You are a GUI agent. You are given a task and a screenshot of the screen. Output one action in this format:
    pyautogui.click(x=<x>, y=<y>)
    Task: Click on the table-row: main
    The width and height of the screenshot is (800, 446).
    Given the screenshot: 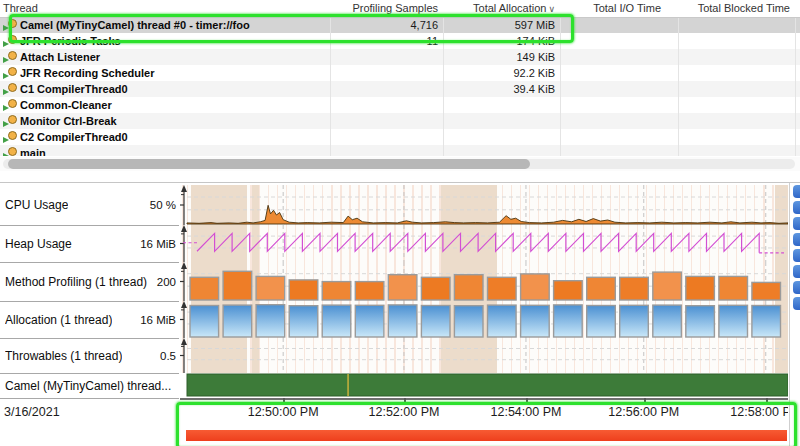 What is the action you would take?
    pyautogui.click(x=400, y=150)
    